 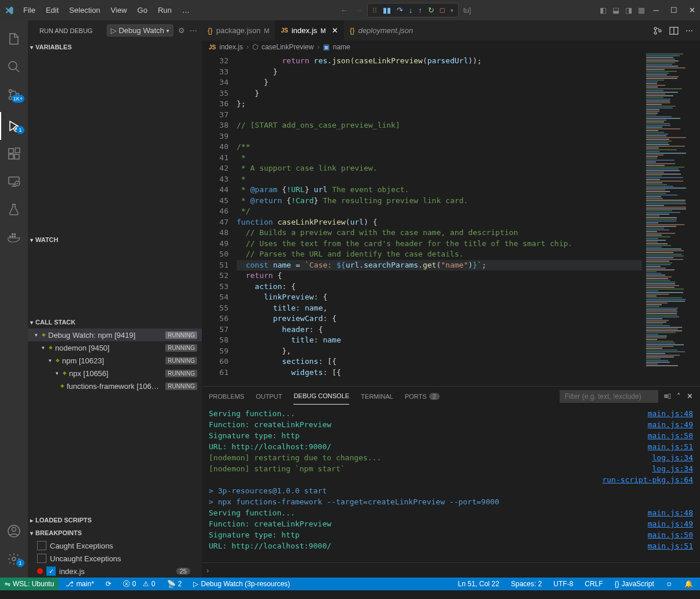 I want to click on step-over-icon: ↷, so click(x=400, y=10).